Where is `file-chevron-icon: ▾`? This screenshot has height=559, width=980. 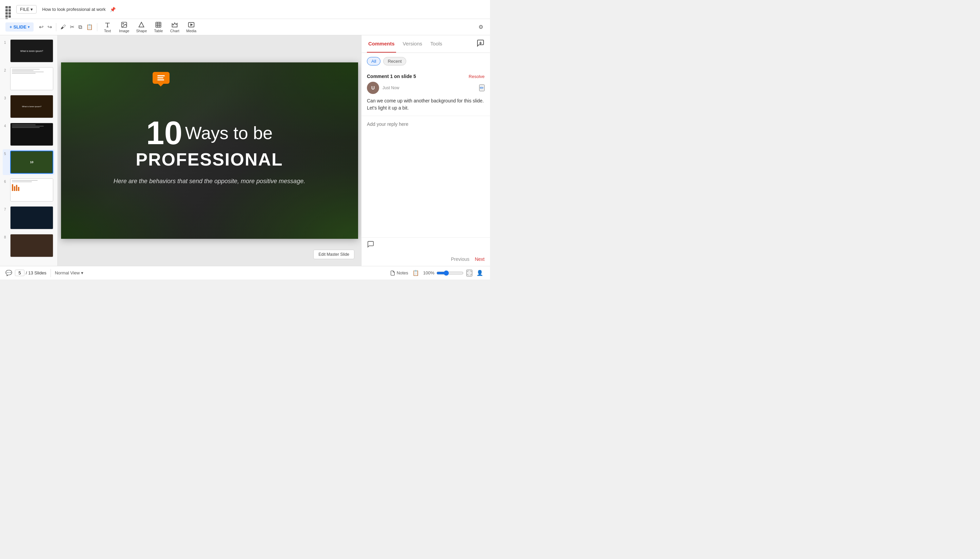
file-chevron-icon: ▾ is located at coordinates (32, 9).